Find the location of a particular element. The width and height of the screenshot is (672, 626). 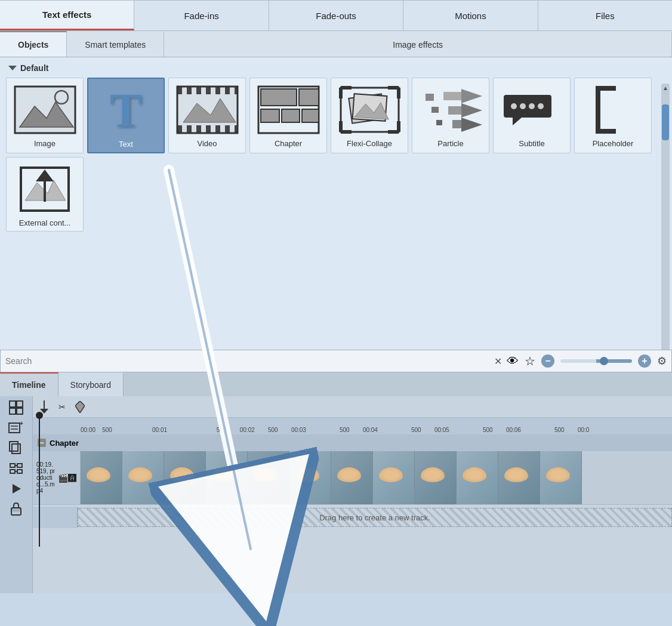

zoom-slider is located at coordinates (596, 361).